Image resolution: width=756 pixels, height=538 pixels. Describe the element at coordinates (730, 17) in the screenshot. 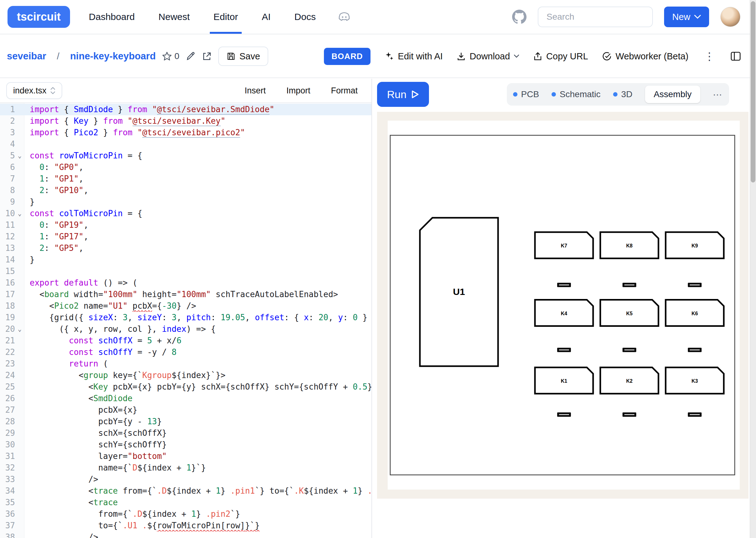

I see `avatar` at that location.